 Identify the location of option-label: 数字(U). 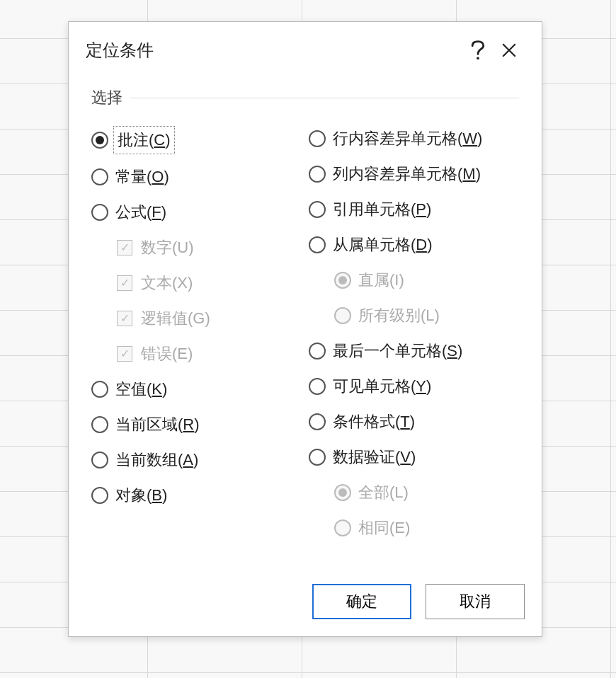
(167, 248).